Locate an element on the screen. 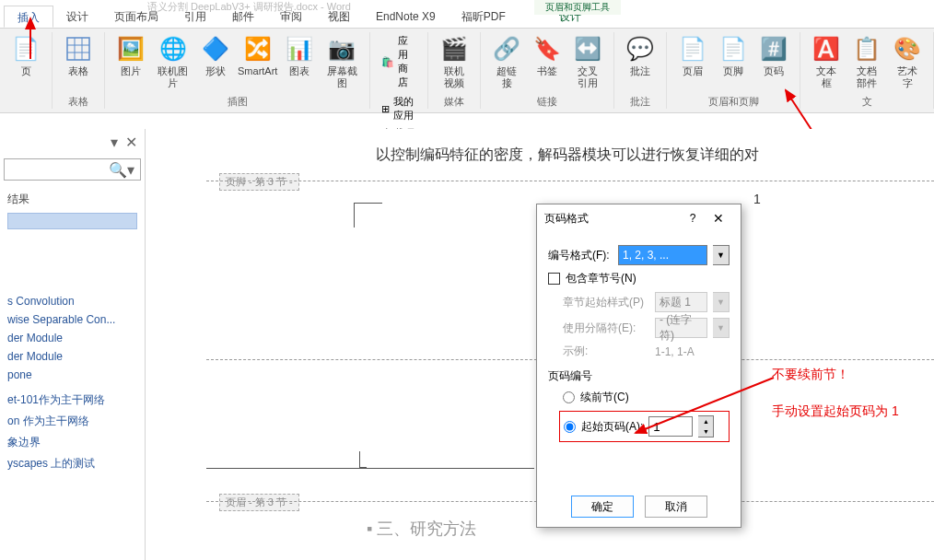 This screenshot has width=934, height=560. pages-button: 📄 页 is located at coordinates (26, 55).